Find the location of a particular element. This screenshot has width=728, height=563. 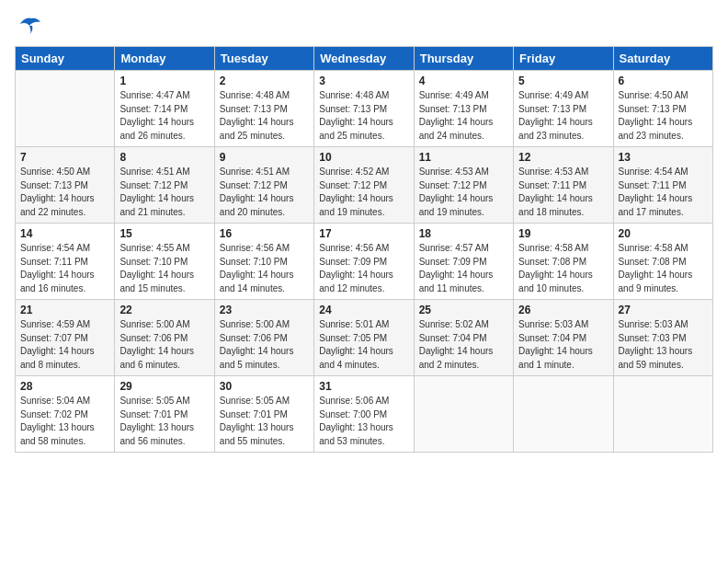

day-info: Sunrise: 4:56 AM Sunset: 7:09 PM Dayligh… is located at coordinates (364, 269).